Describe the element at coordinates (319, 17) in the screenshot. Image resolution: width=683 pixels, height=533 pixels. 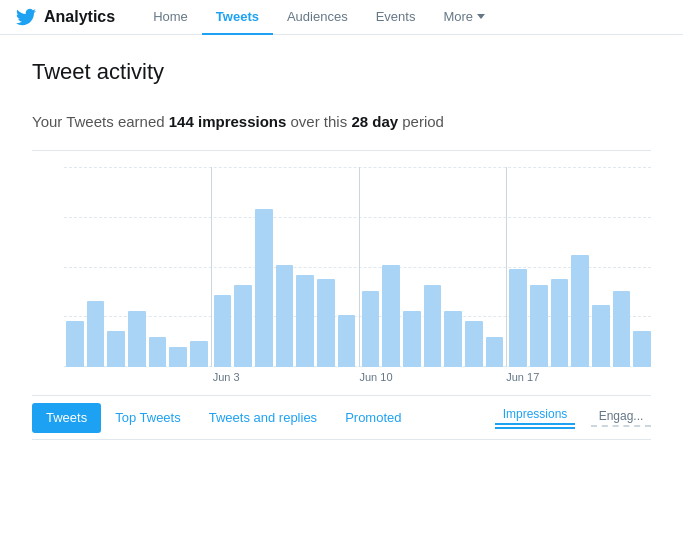
I see `main-nav: Home Tweets Audiences Events More` at that location.